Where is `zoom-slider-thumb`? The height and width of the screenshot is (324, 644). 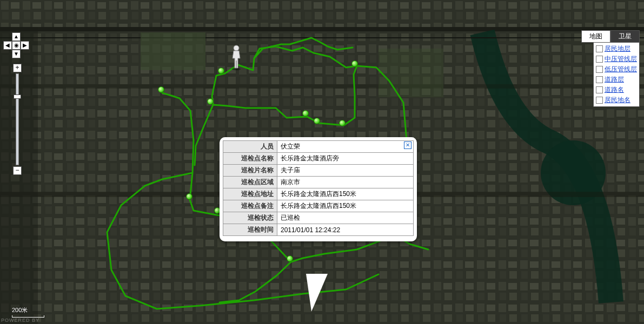 zoom-slider-thumb is located at coordinates (17, 97).